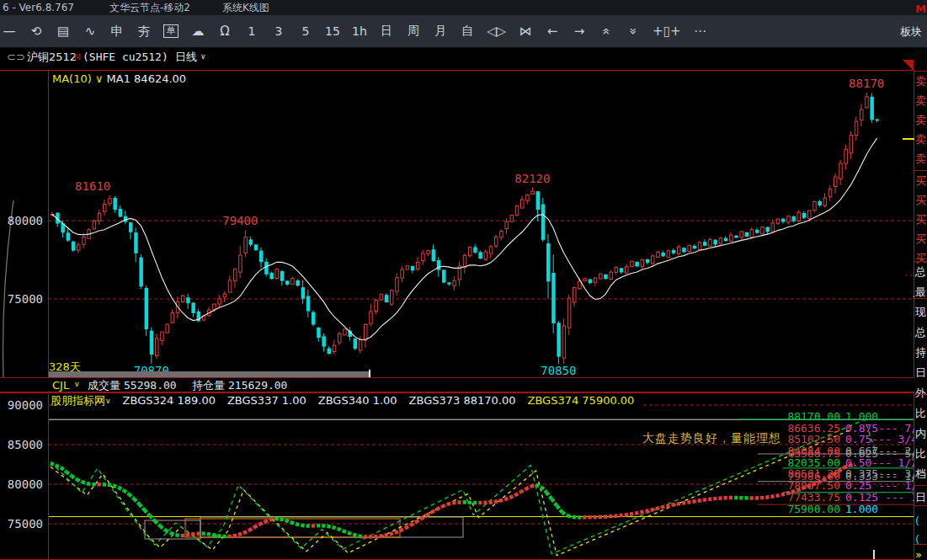 The height and width of the screenshot is (560, 927). What do you see at coordinates (358, 401) in the screenshot?
I see `indicator-param-ZBGS340: ZBGS340 1.00` at bounding box center [358, 401].